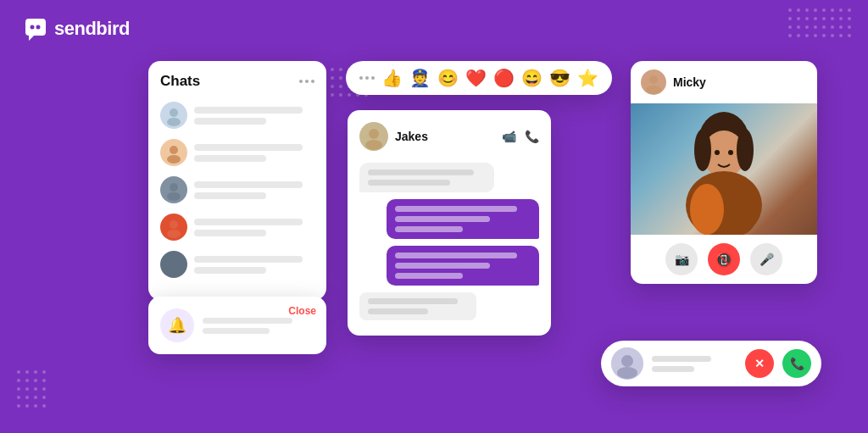  Describe the element at coordinates (509, 136) in the screenshot. I see `video-call-icon: 📹` at that location.